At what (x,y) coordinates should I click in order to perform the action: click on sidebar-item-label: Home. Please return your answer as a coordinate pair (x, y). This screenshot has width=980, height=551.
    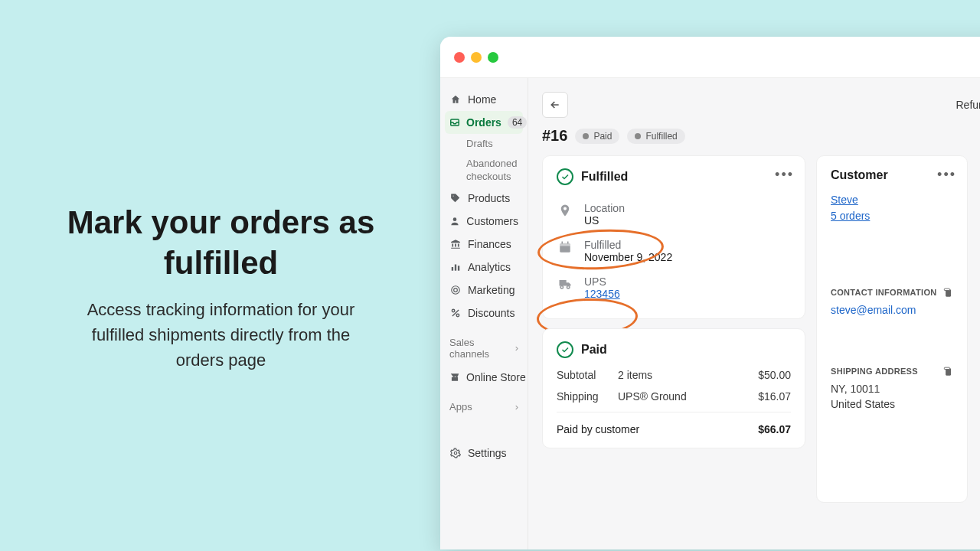
    Looking at the image, I should click on (482, 99).